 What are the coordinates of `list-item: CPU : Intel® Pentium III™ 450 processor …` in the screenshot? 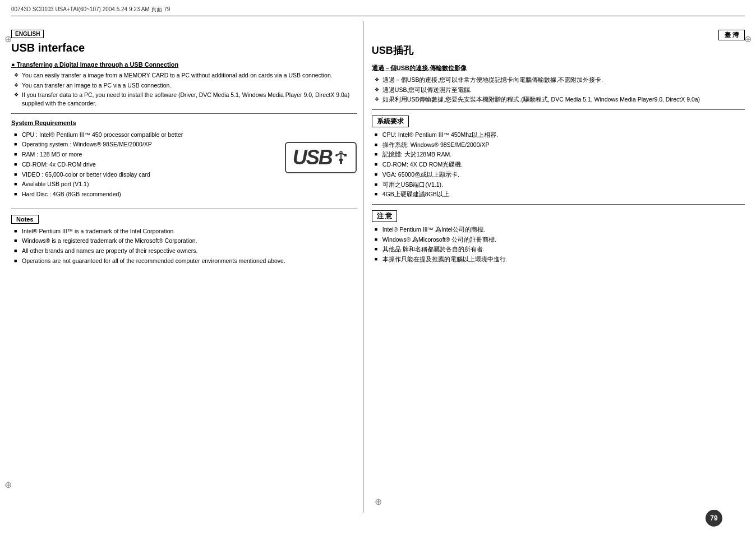 It's located at (147, 135).